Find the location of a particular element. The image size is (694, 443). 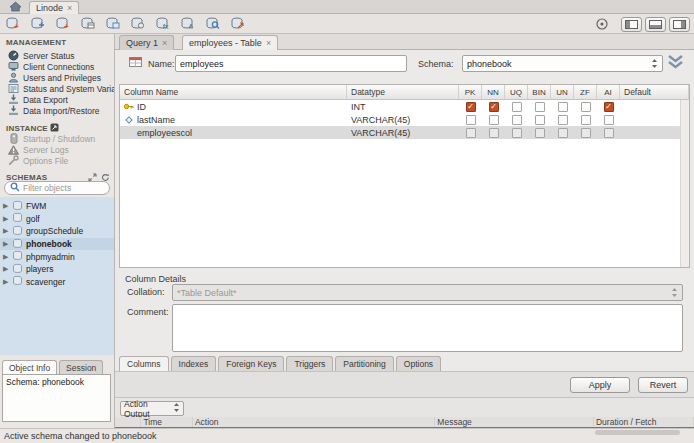

tab-indexes: Indexes is located at coordinates (194, 364).